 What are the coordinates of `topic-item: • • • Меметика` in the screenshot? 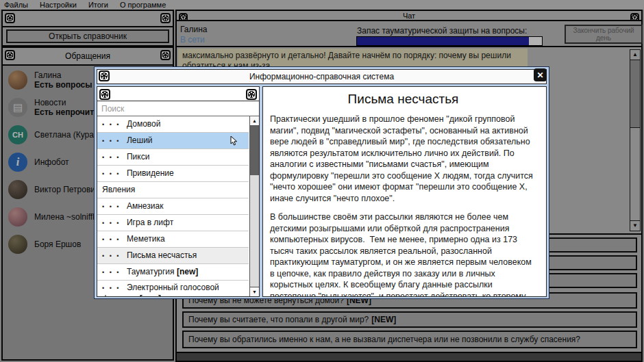 It's located at (173, 240).